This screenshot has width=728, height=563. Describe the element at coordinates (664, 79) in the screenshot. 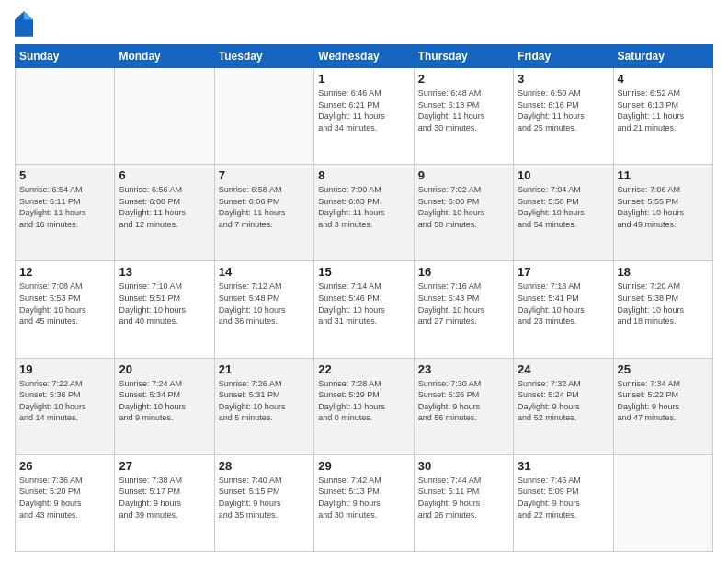

I see `day-number: 4` at that location.